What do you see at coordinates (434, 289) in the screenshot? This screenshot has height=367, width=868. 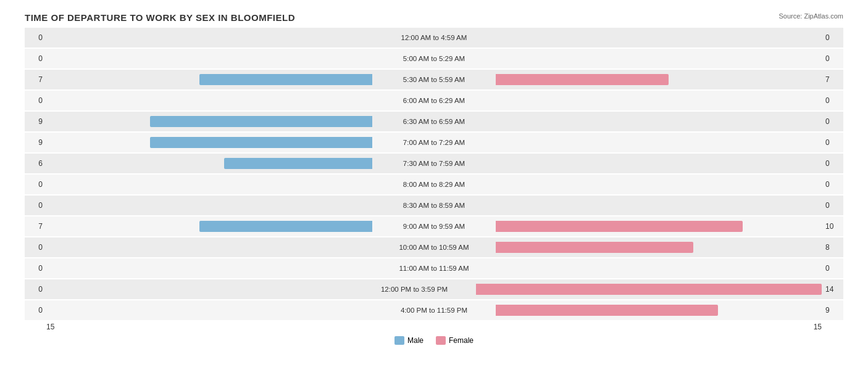 I see `bar-row: 0 12:00 PM to 3:59 PM 14` at bounding box center [434, 289].